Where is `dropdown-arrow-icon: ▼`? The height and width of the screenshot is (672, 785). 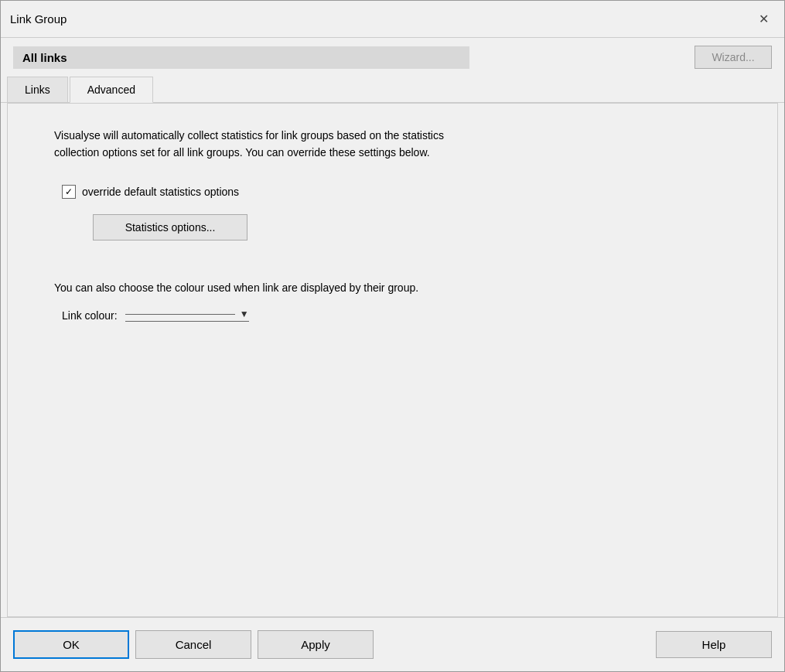
dropdown-arrow-icon: ▼ is located at coordinates (244, 314).